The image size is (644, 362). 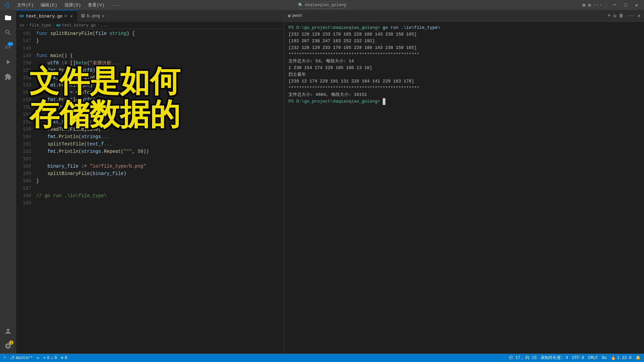 What do you see at coordinates (47, 16) in the screenshot?
I see `tab-text-binary: GO text_binary.go U ✕` at bounding box center [47, 16].